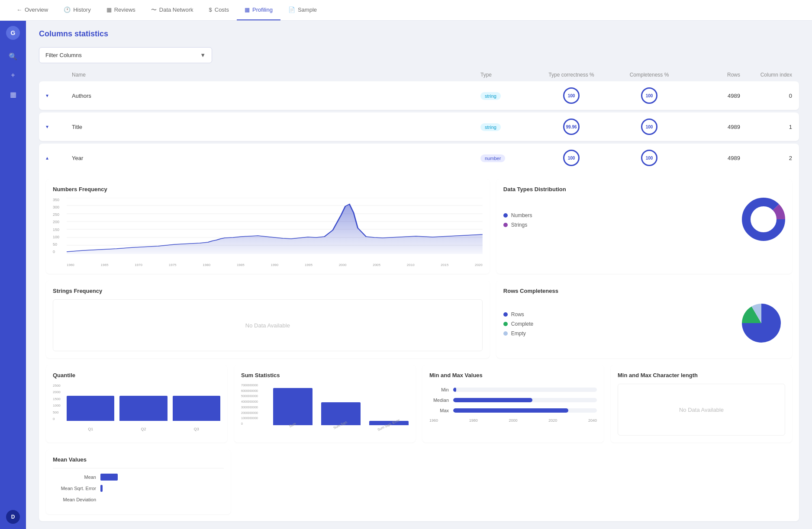 The width and height of the screenshot is (812, 529). What do you see at coordinates (90, 408) in the screenshot?
I see `bar-q1` at bounding box center [90, 408].